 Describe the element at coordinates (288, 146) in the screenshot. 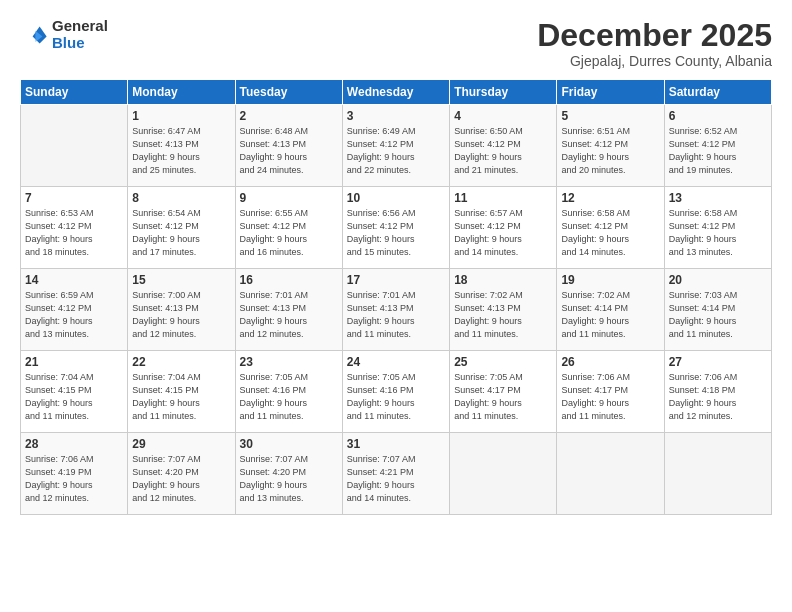

I see `calendar-cell: 2Sunrise: 6:48 AMSunset: 4:13 PMDaylight…` at that location.